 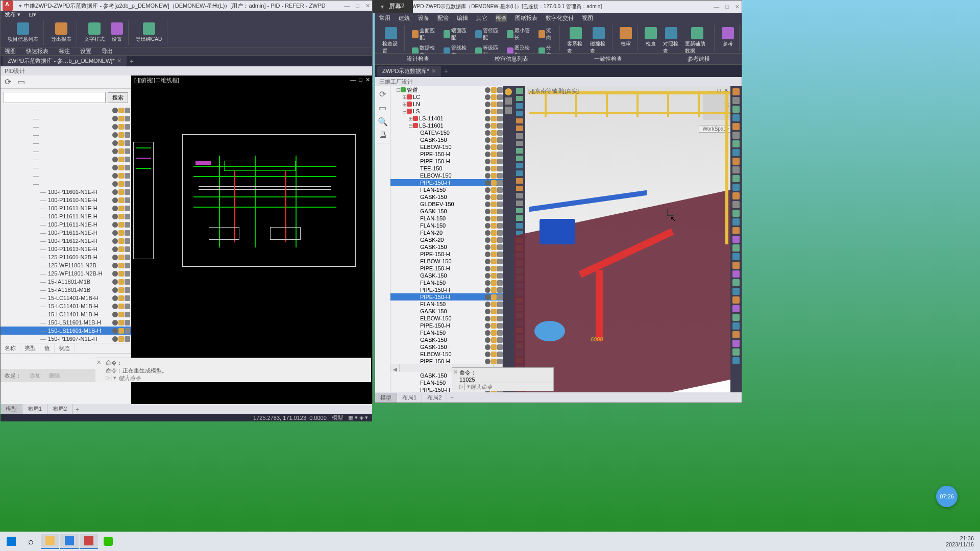 What do you see at coordinates (66, 224) in the screenshot?
I see `tree-row: —100-P11611-N1E-H` at bounding box center [66, 224].